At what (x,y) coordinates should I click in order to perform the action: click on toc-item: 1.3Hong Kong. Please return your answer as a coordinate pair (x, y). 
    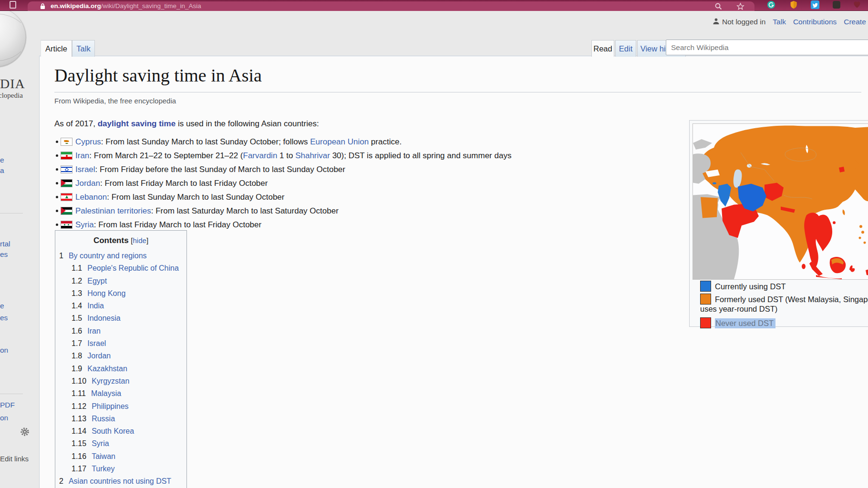
    Looking at the image, I should click on (121, 294).